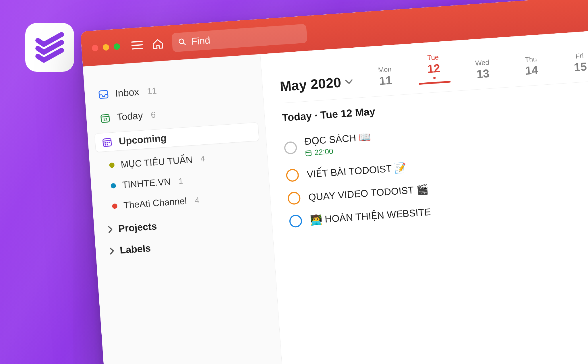 The image size is (588, 364). I want to click on project-label: TheAti Channel, so click(155, 203).